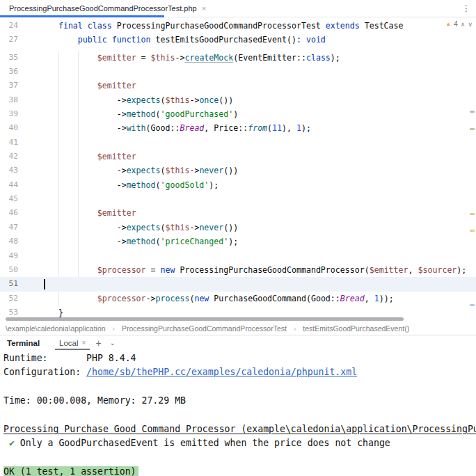  Describe the element at coordinates (128, 241) in the screenshot. I see `code-text: ->method('priceChanged');` at that location.